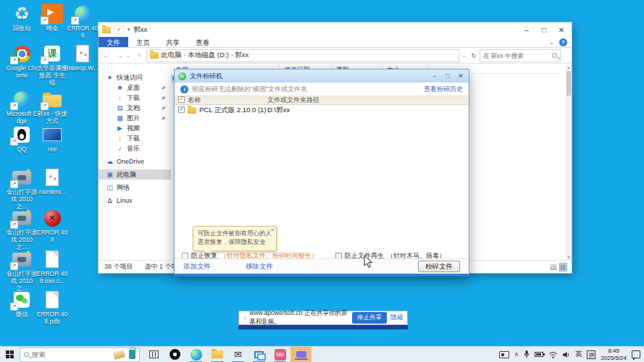 Image resolution: width=644 pixels, height=362 pixels. What do you see at coordinates (71, 355) in the screenshot?
I see `taskbar-search-input` at bounding box center [71, 355].